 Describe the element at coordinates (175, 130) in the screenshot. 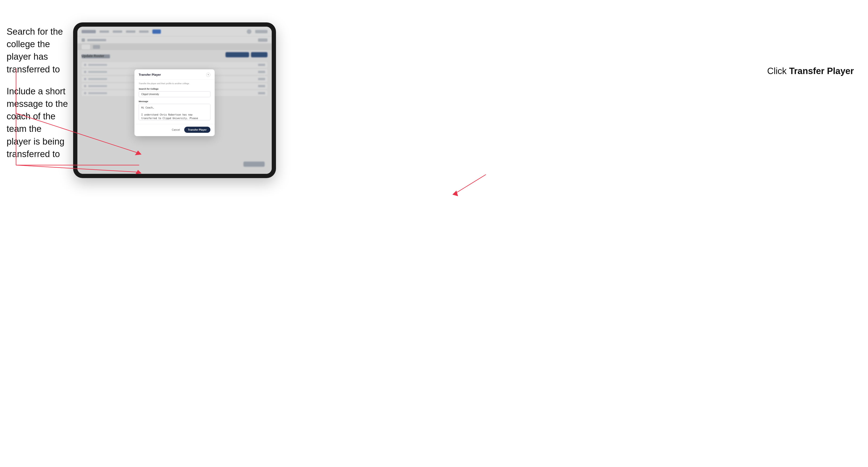

I see `modal-footer: Cancel Transfer Player` at that location.